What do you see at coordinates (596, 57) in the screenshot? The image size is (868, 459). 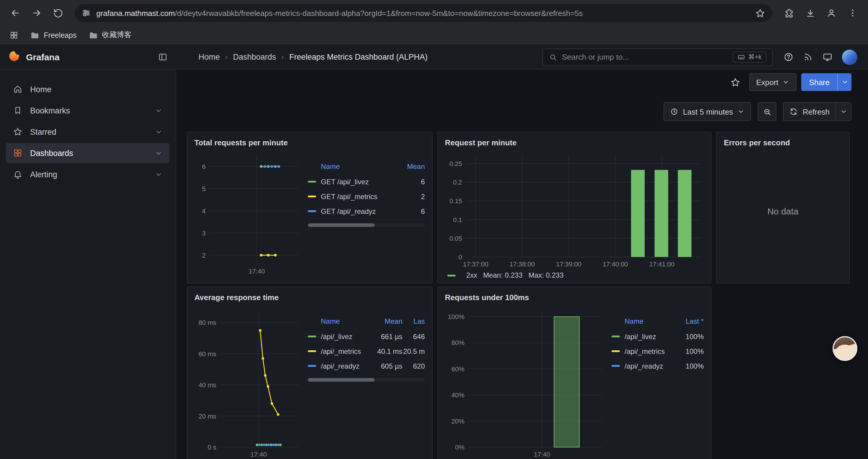 I see `search-placeholder: Search or jump to...` at bounding box center [596, 57].